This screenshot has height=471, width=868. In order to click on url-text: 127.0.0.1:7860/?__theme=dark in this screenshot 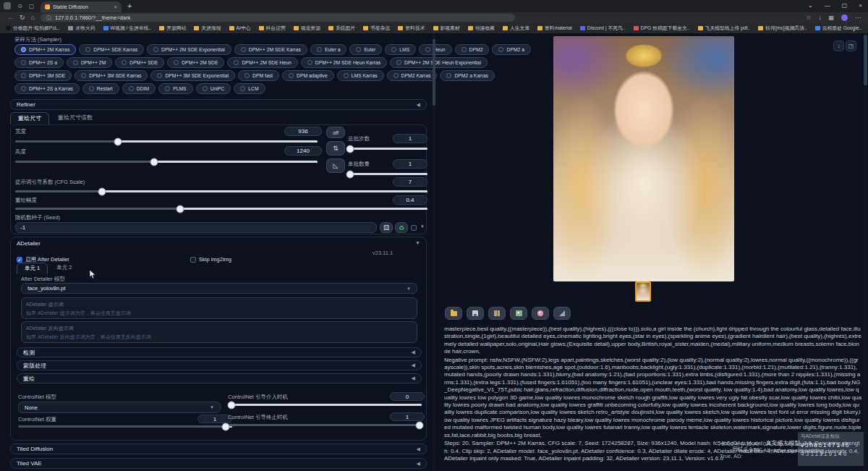, I will do `click(93, 17)`.